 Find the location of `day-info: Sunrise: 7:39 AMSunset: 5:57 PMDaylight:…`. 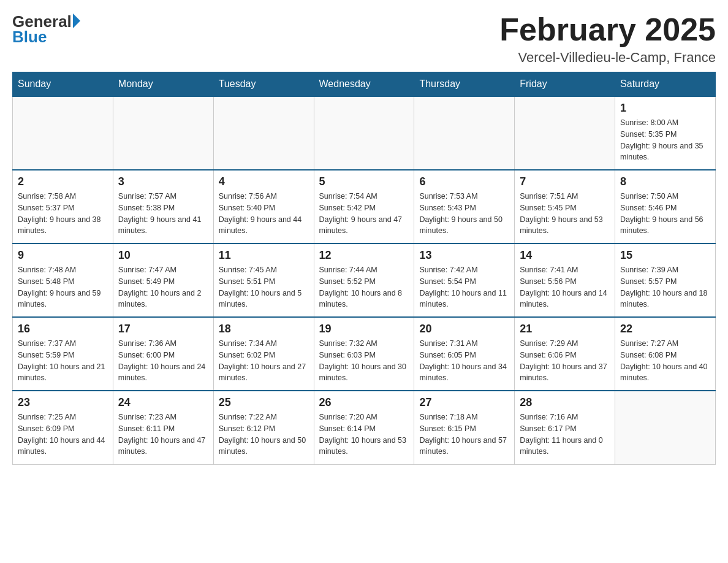

day-info: Sunrise: 7:39 AMSunset: 5:57 PMDaylight:… is located at coordinates (665, 287).